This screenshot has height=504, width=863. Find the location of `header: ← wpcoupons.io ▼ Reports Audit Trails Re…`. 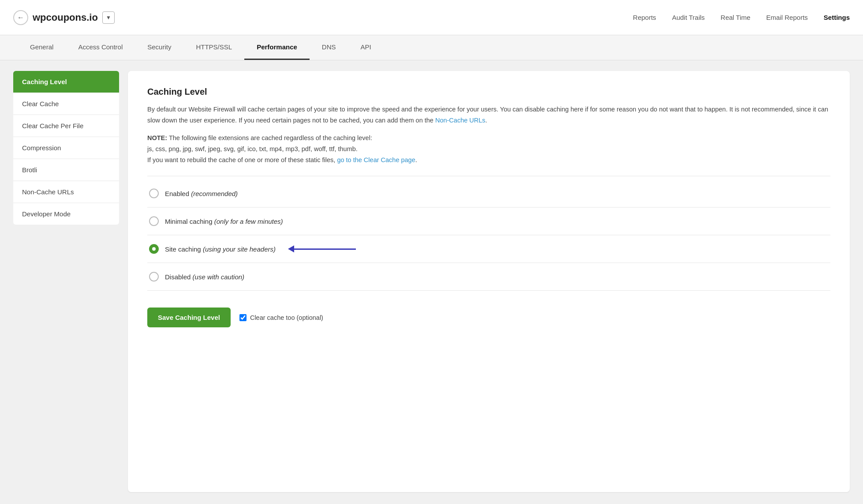

header: ← wpcoupons.io ▼ Reports Audit Trails Re… is located at coordinates (431, 18).